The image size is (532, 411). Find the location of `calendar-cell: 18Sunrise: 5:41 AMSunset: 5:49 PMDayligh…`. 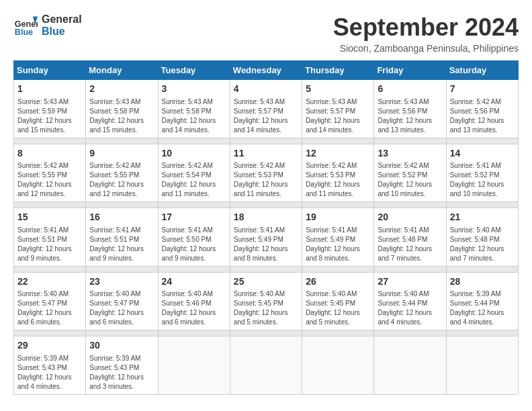

calendar-cell: 18Sunrise: 5:41 AMSunset: 5:49 PMDayligh… is located at coordinates (266, 238).